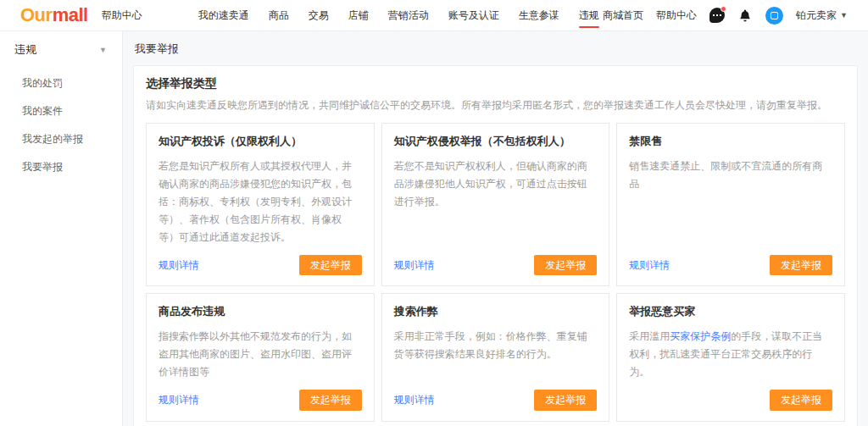 This screenshot has height=426, width=868. Describe the element at coordinates (260, 354) in the screenshot. I see `card-description: 指搜索作弊以外其他不规范发布的行为，如盗用其他商家的图片、盗用水印图、盗用评价详…` at that location.